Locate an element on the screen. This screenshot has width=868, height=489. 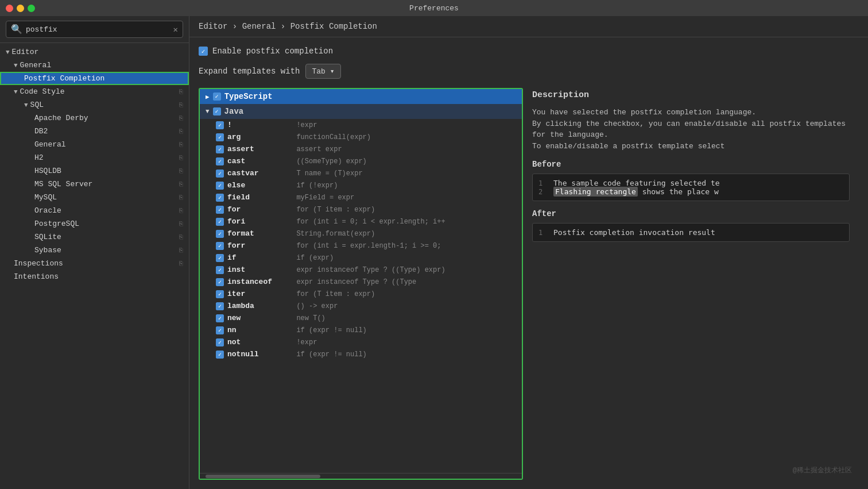
sidebar-item-h2: H2 ⎘ is located at coordinates (94, 157).